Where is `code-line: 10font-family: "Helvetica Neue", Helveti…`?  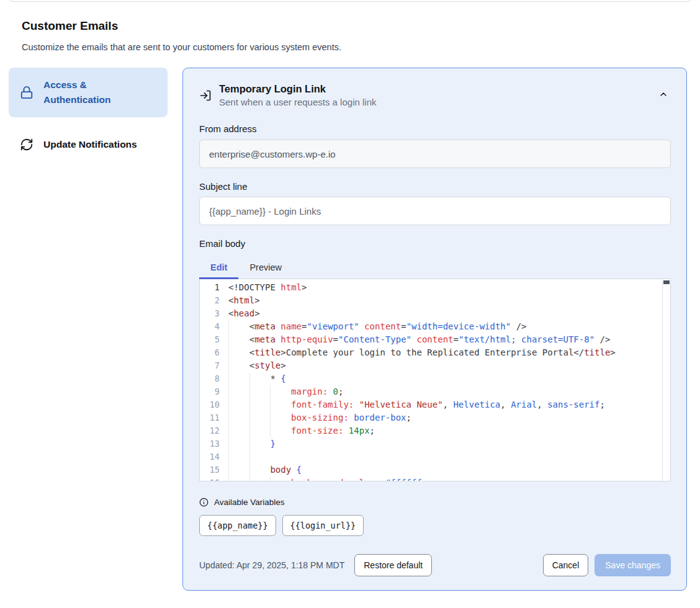 code-line: 10font-family: "Helvetica Neue", Helveti… is located at coordinates (435, 405).